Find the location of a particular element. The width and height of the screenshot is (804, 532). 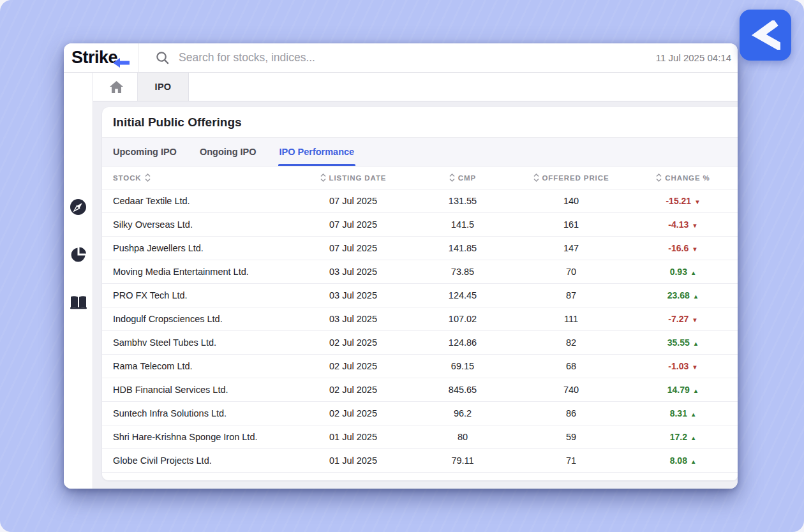

stock-name-cell: PRO FX Tech Ltd. is located at coordinates (198, 295).